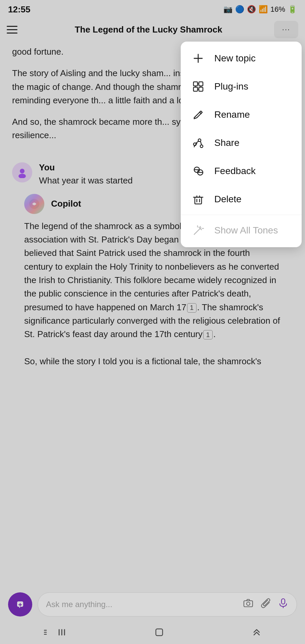  Describe the element at coordinates (66, 204) in the screenshot. I see `copilot-name: Copilot` at that location.